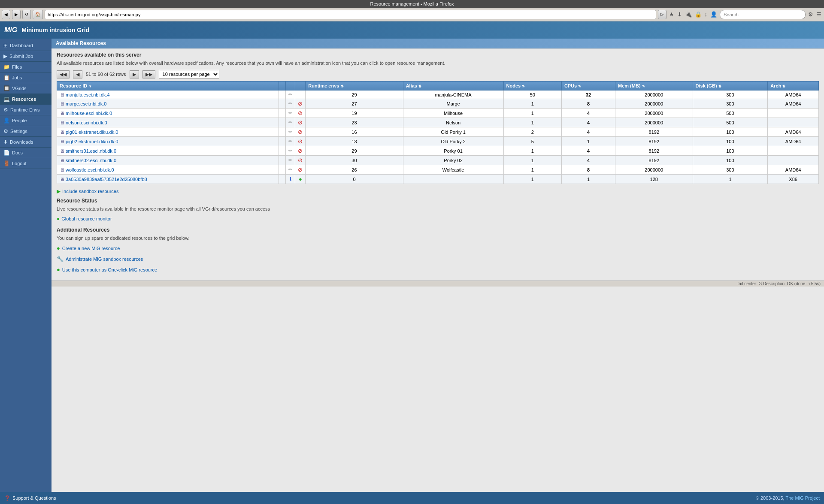  Describe the element at coordinates (134, 75) in the screenshot. I see `pagination-next-button: ▶` at that location.